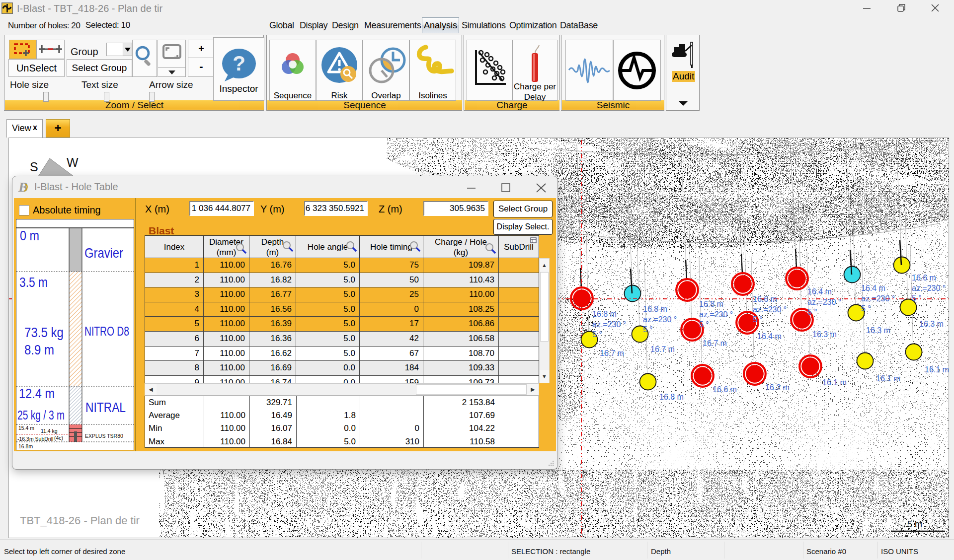 Image resolution: width=954 pixels, height=560 pixels. I want to click on svg-text: NITRO D8, so click(107, 331).